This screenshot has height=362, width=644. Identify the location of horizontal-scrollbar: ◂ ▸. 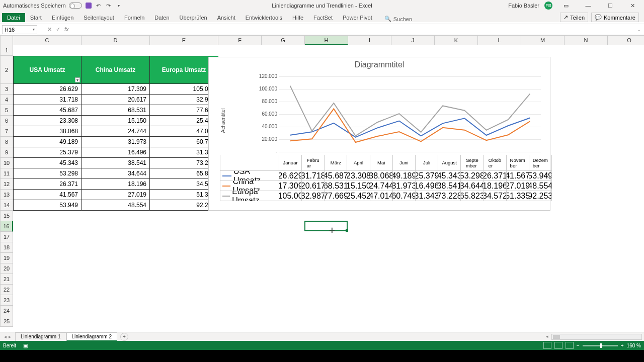
(597, 337).